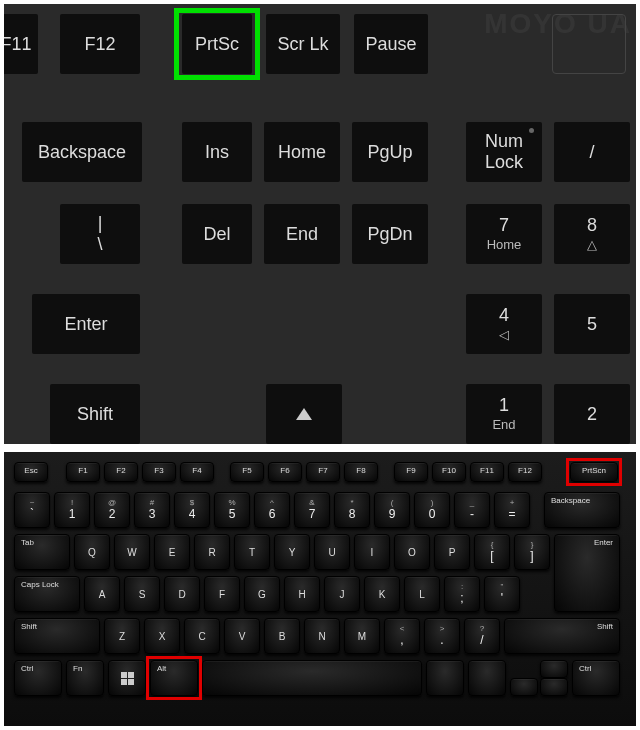  Describe the element at coordinates (587, 573) in the screenshot. I see `pkey-enter: Enter` at that location.